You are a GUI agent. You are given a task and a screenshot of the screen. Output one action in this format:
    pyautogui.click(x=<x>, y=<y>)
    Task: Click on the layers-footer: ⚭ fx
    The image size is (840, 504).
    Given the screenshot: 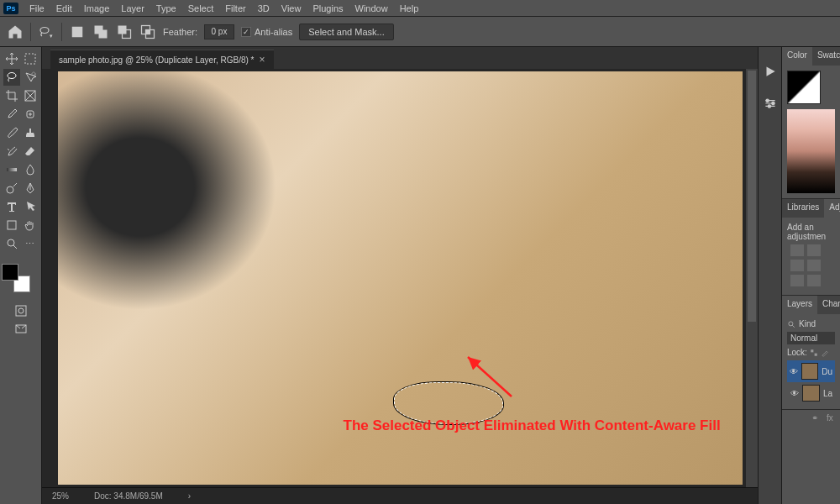 What is the action you would take?
    pyautogui.click(x=811, y=418)
    